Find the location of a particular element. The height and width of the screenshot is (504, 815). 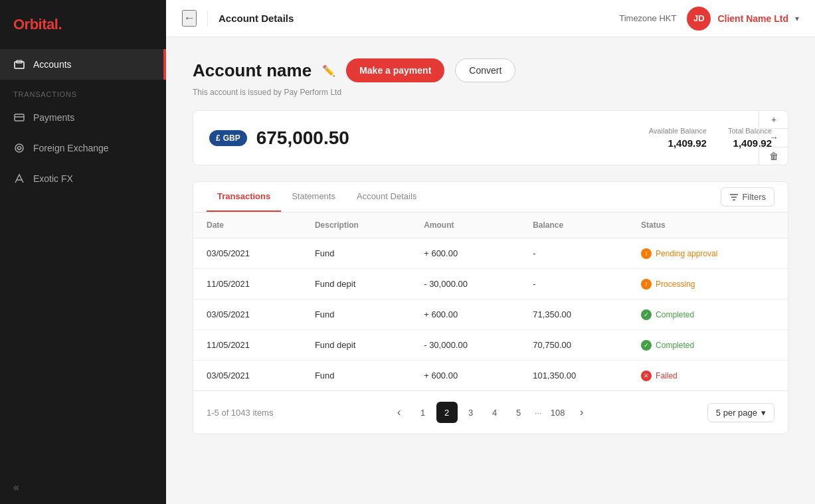

back-button: ← is located at coordinates (189, 19).